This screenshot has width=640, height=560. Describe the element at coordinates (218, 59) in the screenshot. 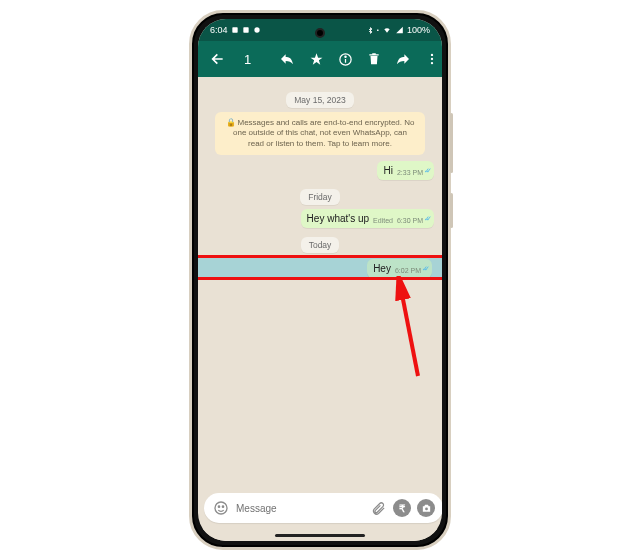

I see `back-icon` at that location.